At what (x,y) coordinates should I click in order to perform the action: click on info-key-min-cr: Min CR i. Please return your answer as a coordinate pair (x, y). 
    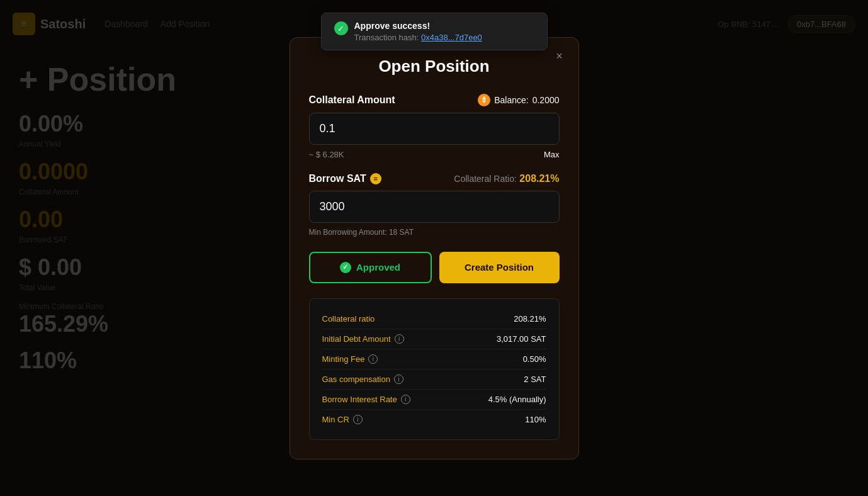
    Looking at the image, I should click on (342, 419).